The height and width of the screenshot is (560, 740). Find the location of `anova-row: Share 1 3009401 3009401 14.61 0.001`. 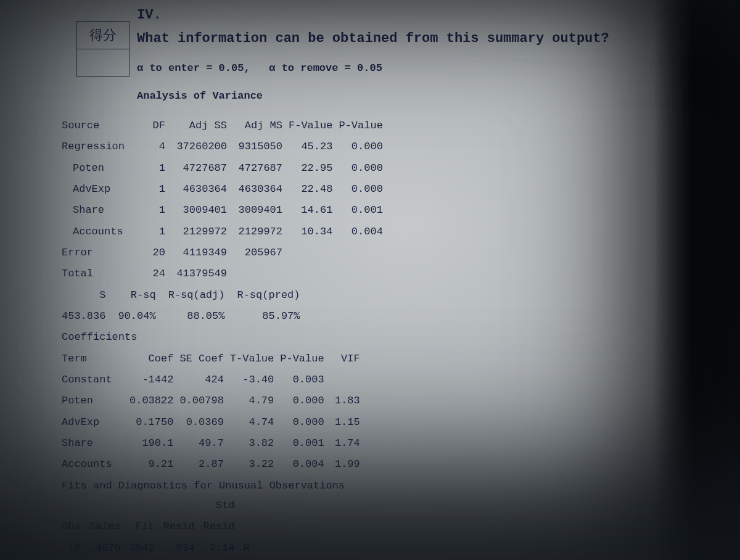

anova-row: Share 1 3009401 3009401 14.61 0.001 is located at coordinates (226, 210).